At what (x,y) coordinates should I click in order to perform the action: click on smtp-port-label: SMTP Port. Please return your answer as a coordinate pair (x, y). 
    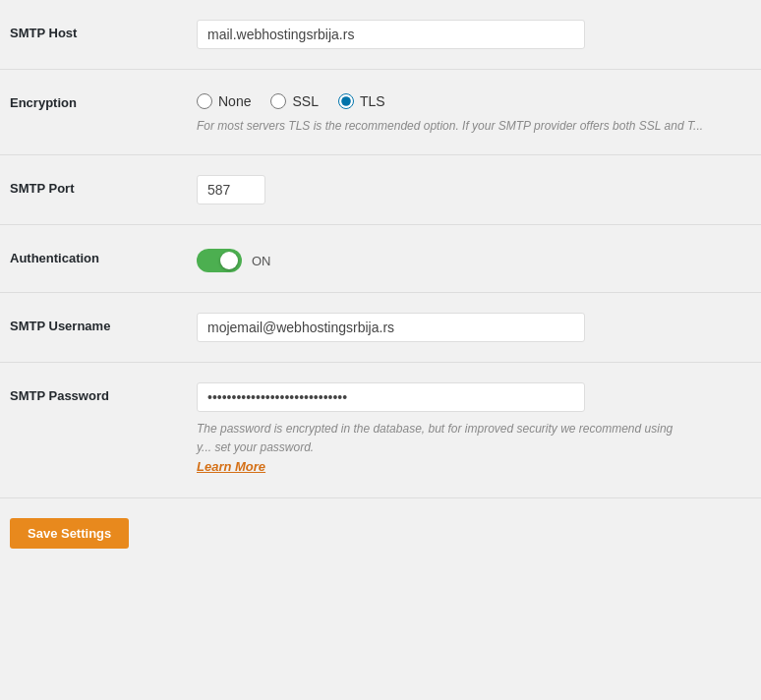
    Looking at the image, I should click on (103, 185).